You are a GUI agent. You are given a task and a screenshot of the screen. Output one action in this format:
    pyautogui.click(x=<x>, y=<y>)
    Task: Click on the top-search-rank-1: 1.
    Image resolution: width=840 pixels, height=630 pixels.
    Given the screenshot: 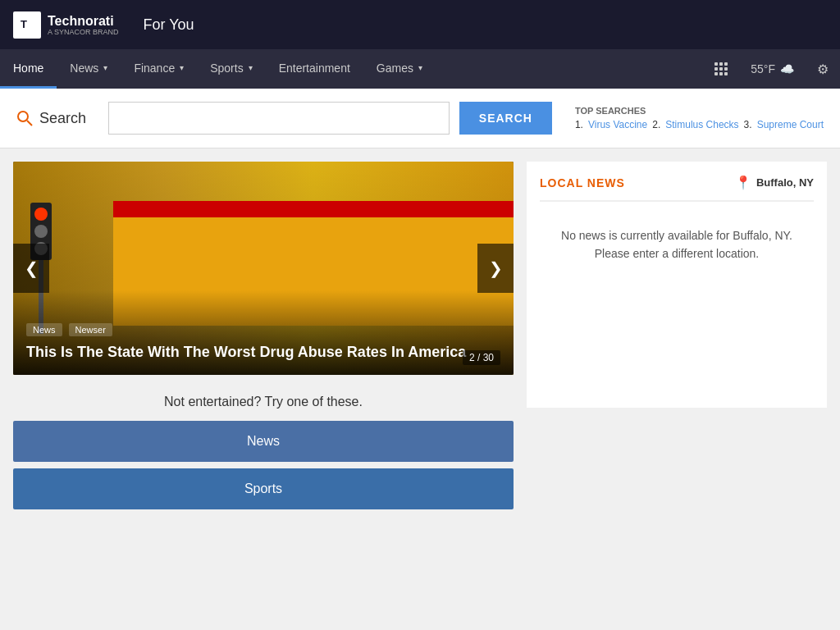 What is the action you would take?
    pyautogui.click(x=579, y=125)
    